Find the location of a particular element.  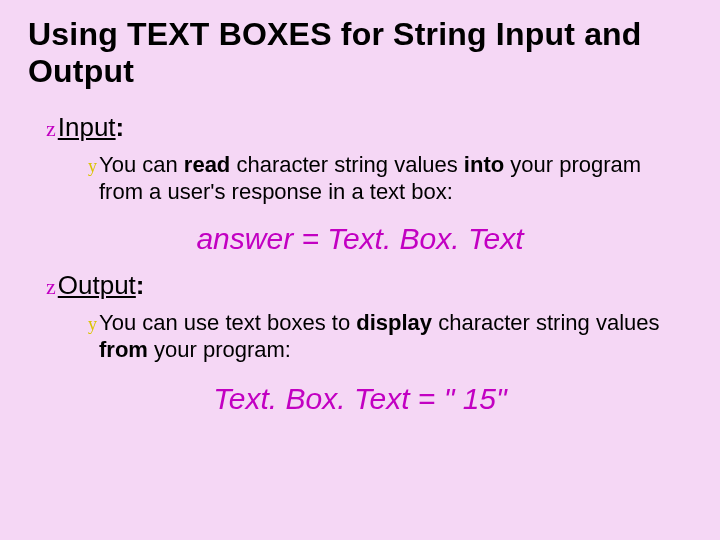

section-input-label: Input: is located at coordinates (92, 128).